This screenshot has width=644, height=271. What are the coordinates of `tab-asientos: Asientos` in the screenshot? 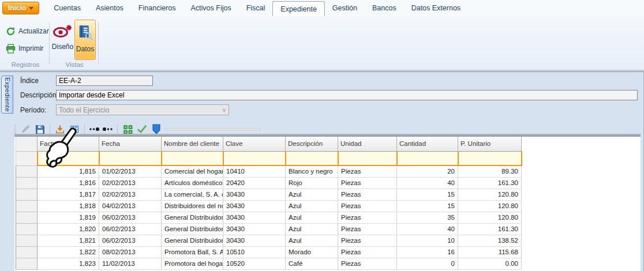 It's located at (110, 8).